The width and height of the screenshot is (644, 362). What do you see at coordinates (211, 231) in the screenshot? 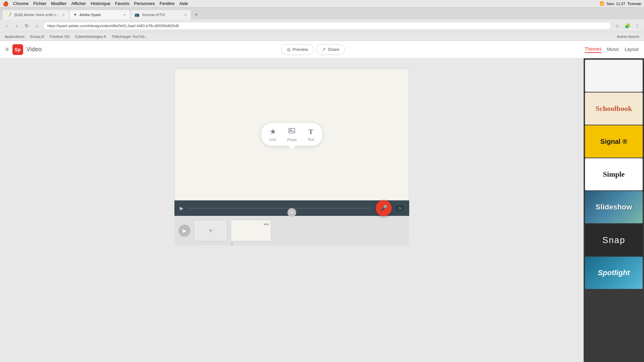
I see `add-slide-button: +` at bounding box center [211, 231].